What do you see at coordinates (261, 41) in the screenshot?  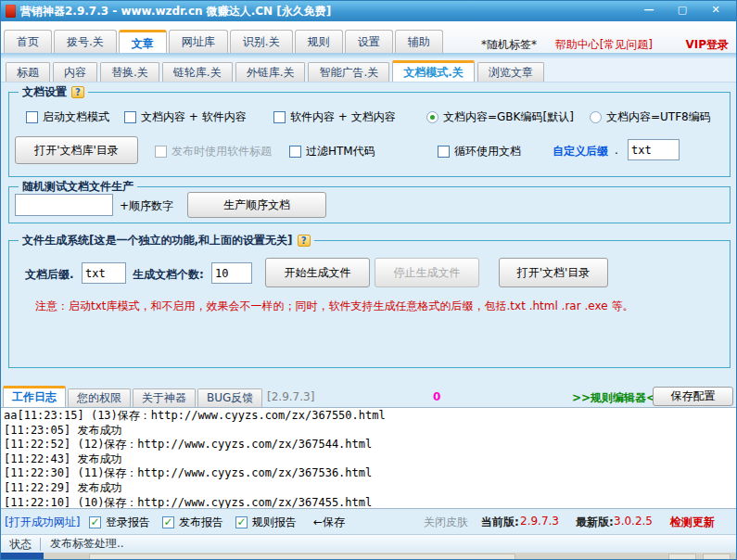 I see `tab-recognition: 识别.关` at bounding box center [261, 41].